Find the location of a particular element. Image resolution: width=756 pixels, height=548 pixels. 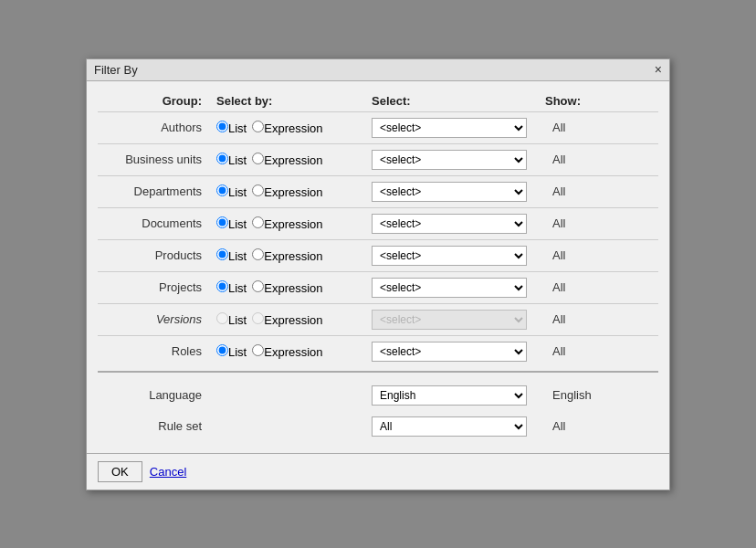

ruleset-row: Rule set All All is located at coordinates (378, 427).